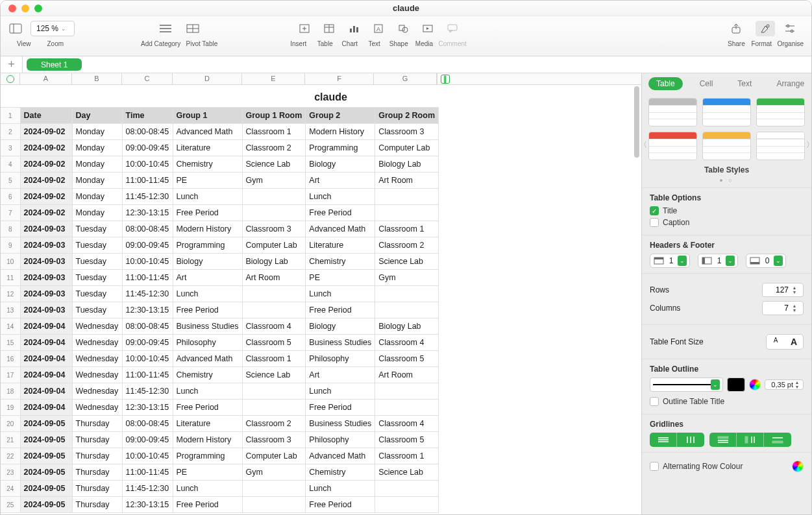 Image resolution: width=812 pixels, height=515 pixels. I want to click on row-number: 10, so click(10, 262).